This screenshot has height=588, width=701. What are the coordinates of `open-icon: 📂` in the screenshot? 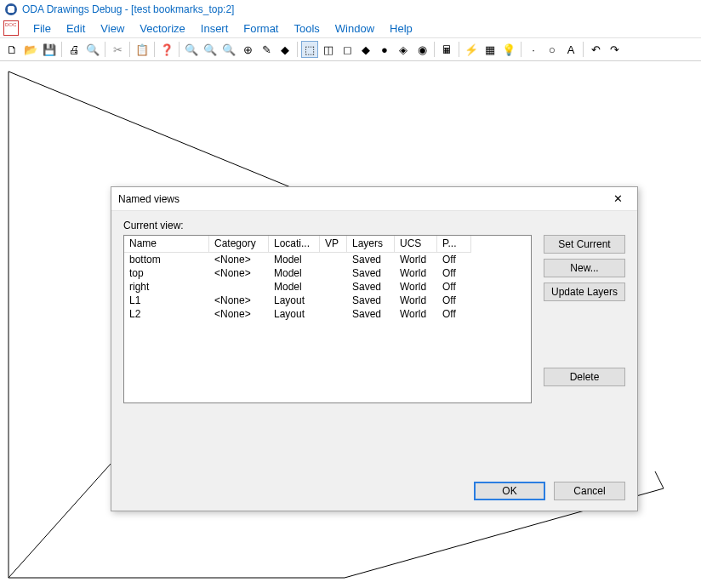 It's located at (31, 49).